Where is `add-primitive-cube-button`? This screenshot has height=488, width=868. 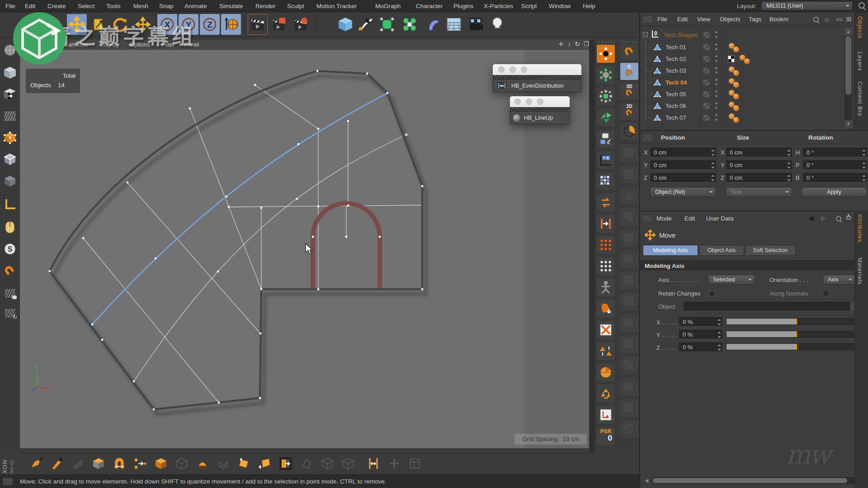 add-primitive-cube-button is located at coordinates (345, 24).